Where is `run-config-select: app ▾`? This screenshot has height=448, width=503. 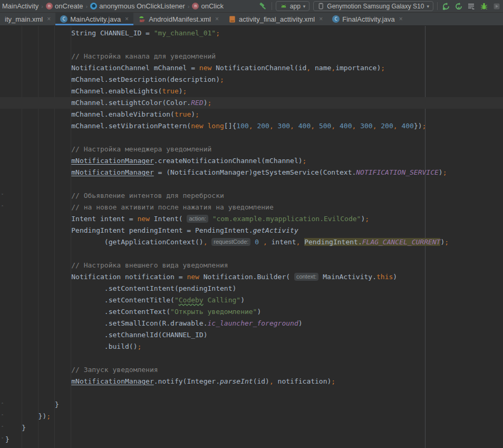 run-config-select: app ▾ is located at coordinates (293, 6).